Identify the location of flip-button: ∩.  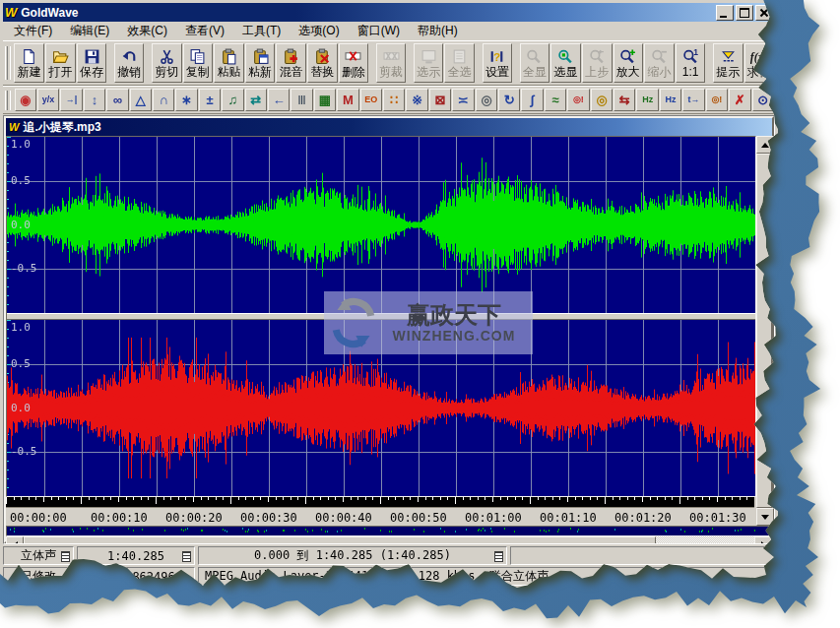
(163, 100).